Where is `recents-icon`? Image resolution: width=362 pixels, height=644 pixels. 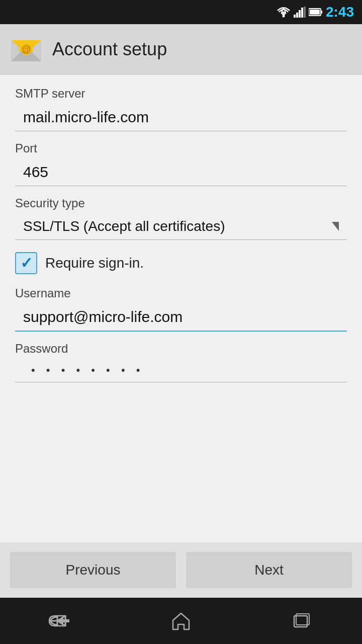 recents-icon is located at coordinates (302, 621).